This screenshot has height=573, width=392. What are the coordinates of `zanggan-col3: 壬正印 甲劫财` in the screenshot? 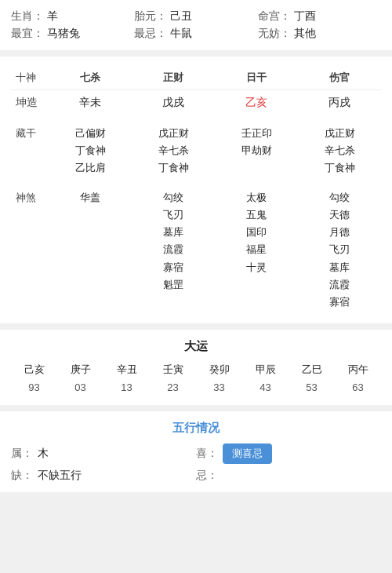 It's located at (256, 151).